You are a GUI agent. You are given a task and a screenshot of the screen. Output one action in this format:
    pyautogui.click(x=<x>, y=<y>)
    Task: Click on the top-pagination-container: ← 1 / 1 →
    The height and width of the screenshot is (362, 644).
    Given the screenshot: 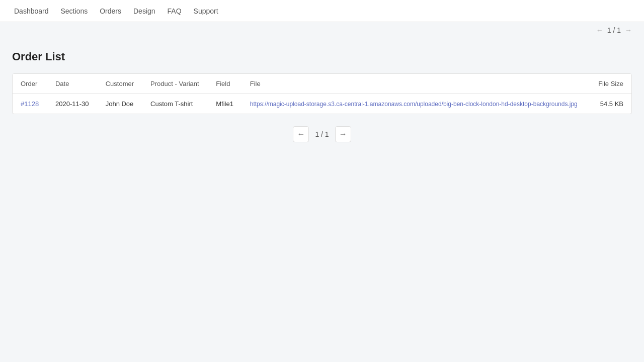 What is the action you would take?
    pyautogui.click(x=322, y=30)
    